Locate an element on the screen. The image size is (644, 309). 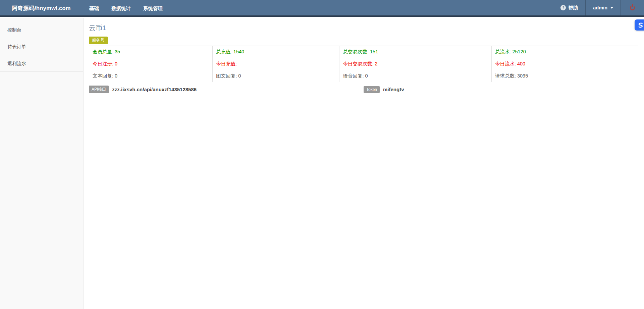
stat-trades-today: 今日交易次数: 2 is located at coordinates (415, 64).